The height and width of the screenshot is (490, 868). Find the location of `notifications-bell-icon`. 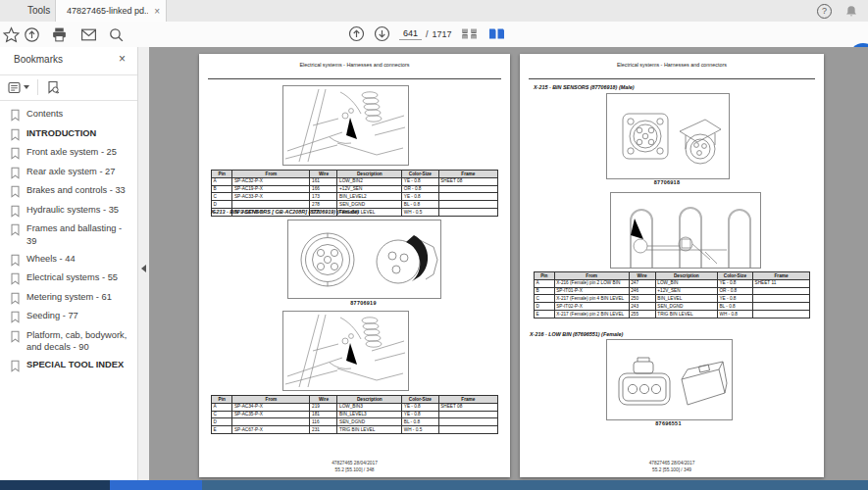

notifications-bell-icon is located at coordinates (851, 12).